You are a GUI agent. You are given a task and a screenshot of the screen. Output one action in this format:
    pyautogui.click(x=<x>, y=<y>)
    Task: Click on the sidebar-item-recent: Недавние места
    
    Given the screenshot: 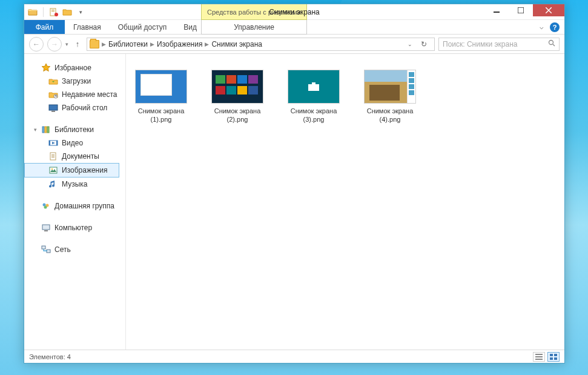 What is the action you would take?
    pyautogui.click(x=74, y=95)
    